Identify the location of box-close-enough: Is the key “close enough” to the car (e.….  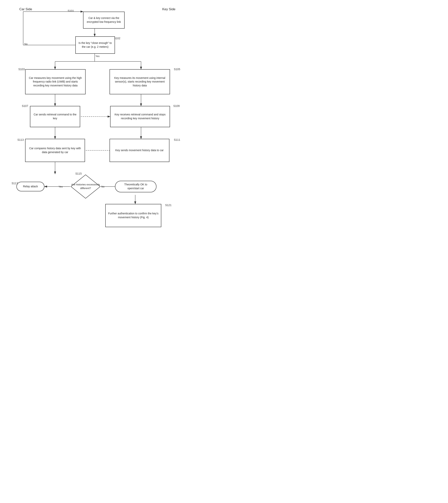
(95, 45).